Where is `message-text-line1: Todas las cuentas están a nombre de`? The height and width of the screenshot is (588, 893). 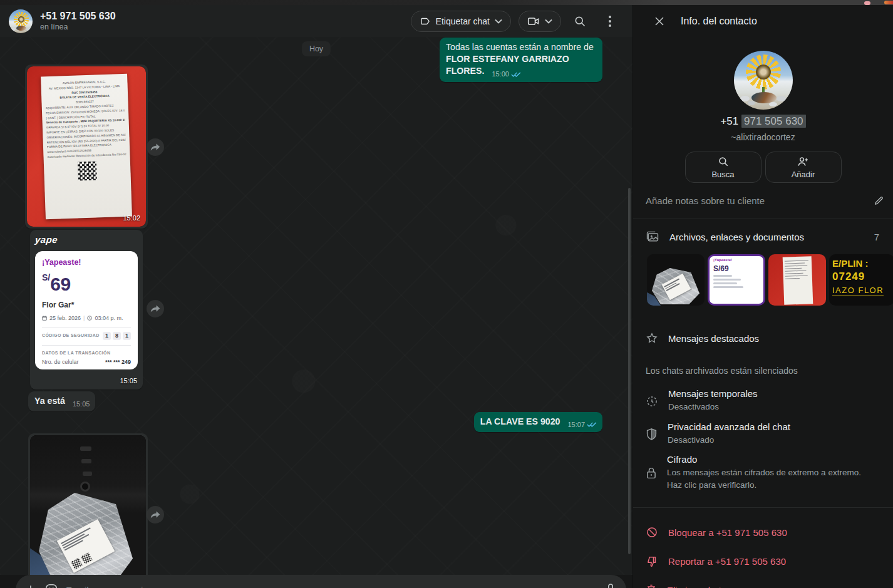
message-text-line1: Todas las cuentas están a nombre de is located at coordinates (521, 48).